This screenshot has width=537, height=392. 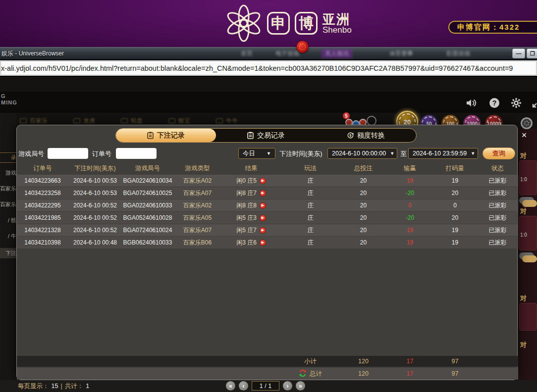 What do you see at coordinates (268, 168) in the screenshot?
I see `table-header-row: 订单号下注时间(美东)游戏局号游戏类型结果玩法总投注输赢打码量状态` at bounding box center [268, 168].